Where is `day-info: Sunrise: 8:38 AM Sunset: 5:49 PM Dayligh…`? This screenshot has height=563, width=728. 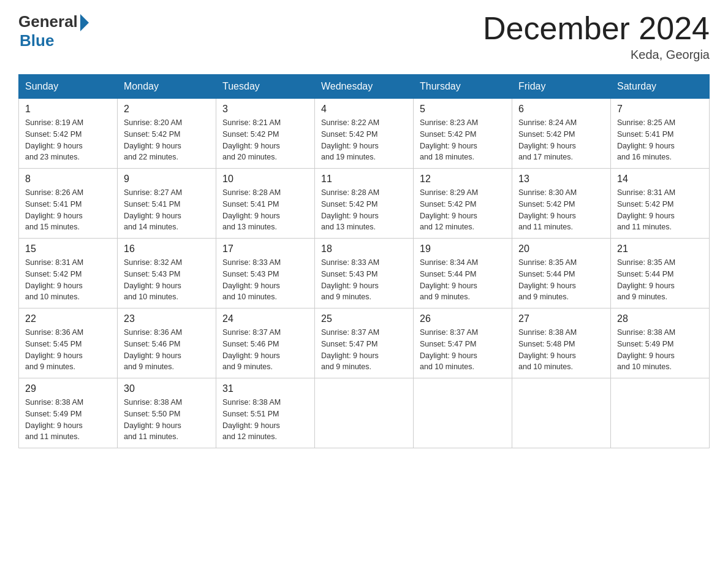
day-info: Sunrise: 8:38 AM Sunset: 5:49 PM Dayligh… is located at coordinates (660, 350).